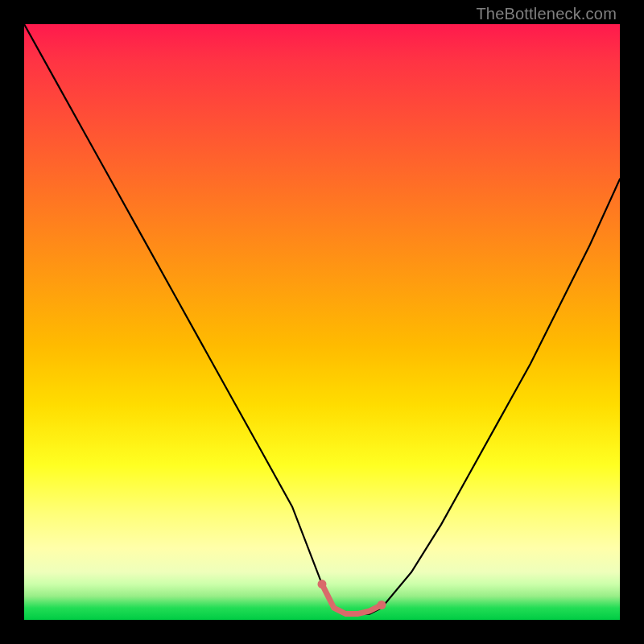 The image size is (644, 644). Describe the element at coordinates (546, 14) in the screenshot. I see `watermark-text: TheBottleneck.com` at that location.